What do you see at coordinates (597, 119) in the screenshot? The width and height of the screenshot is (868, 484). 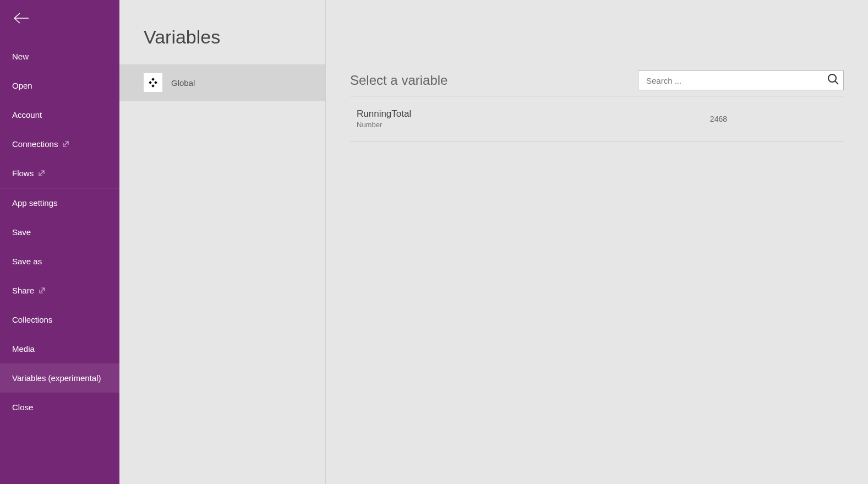 I see `variable-row: RunningTotal Number 2468` at bounding box center [597, 119].